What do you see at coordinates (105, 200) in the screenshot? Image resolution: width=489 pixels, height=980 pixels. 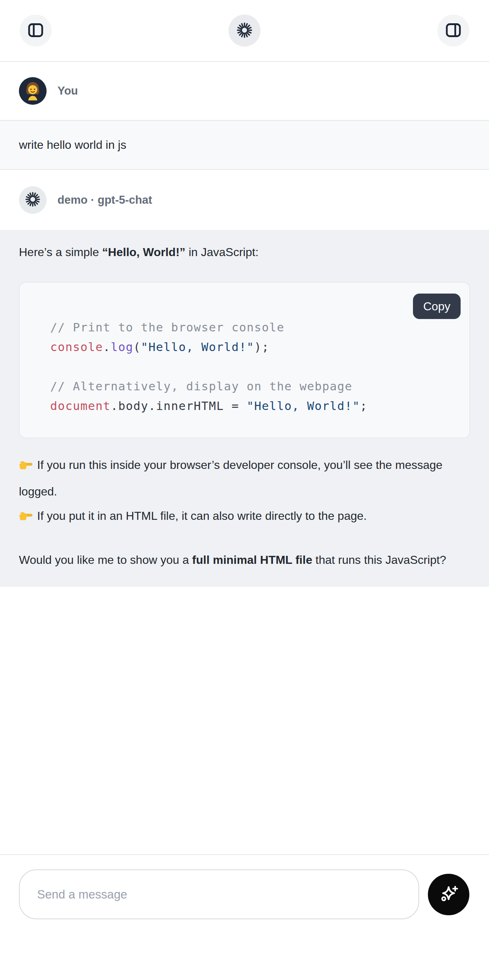 I see `model-name-label: demo · gpt-5-chat` at bounding box center [105, 200].